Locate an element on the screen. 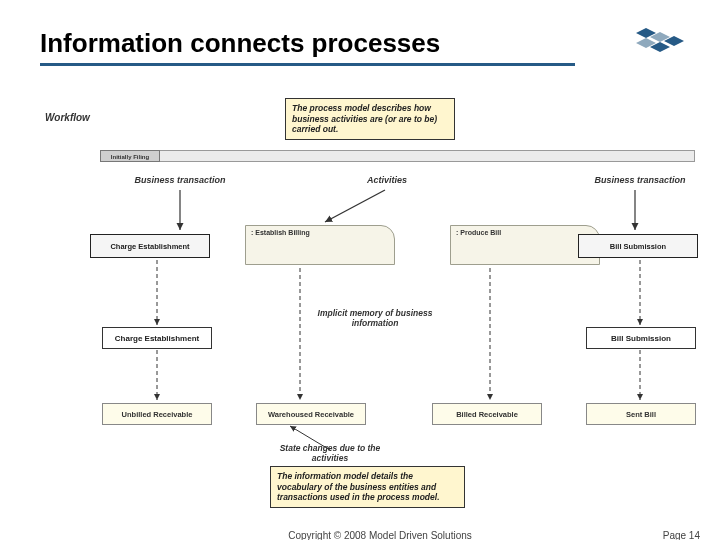 Image resolution: width=720 pixels, height=540 pixels. swimlane-tab: Initially Filing is located at coordinates (130, 156).